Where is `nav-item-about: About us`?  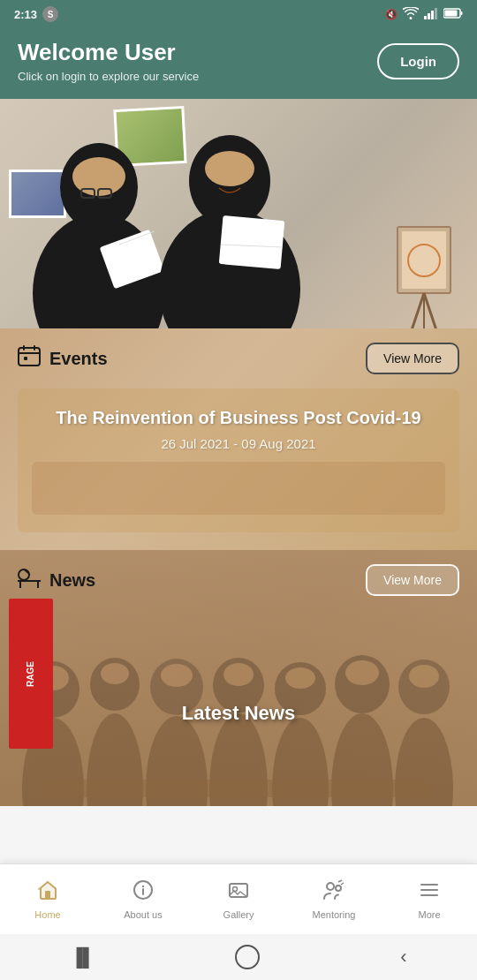
nav-item-about: About us is located at coordinates (143, 900).